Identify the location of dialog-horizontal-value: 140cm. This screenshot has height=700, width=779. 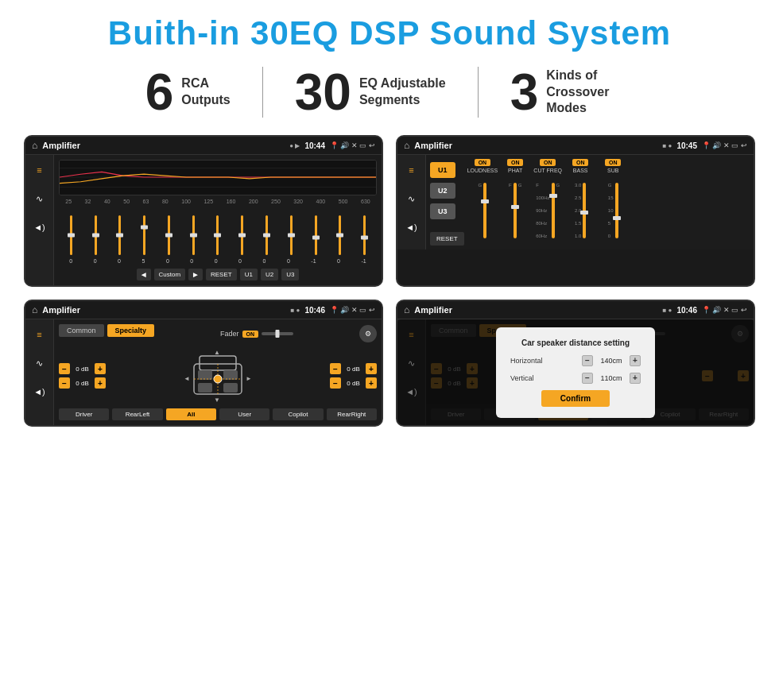
(611, 361).